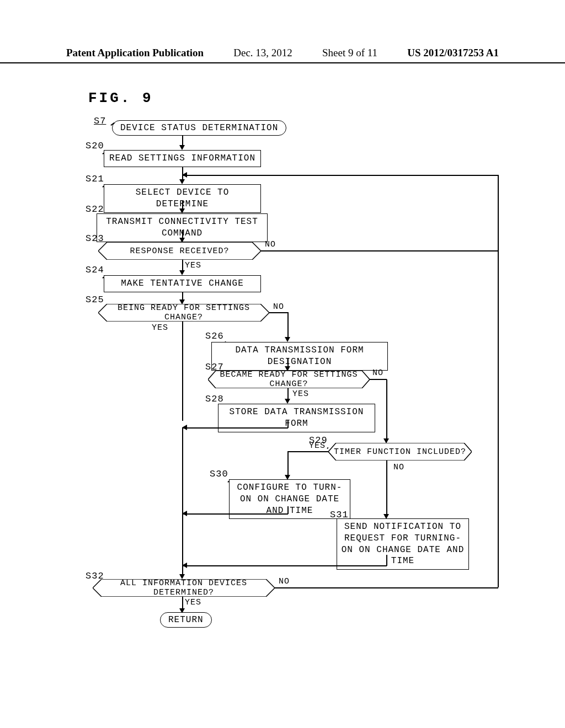 The height and width of the screenshot is (728, 565). What do you see at coordinates (282, 55) in the screenshot?
I see `page-header: Patent Application Publication Dec. 13, …` at bounding box center [282, 55].